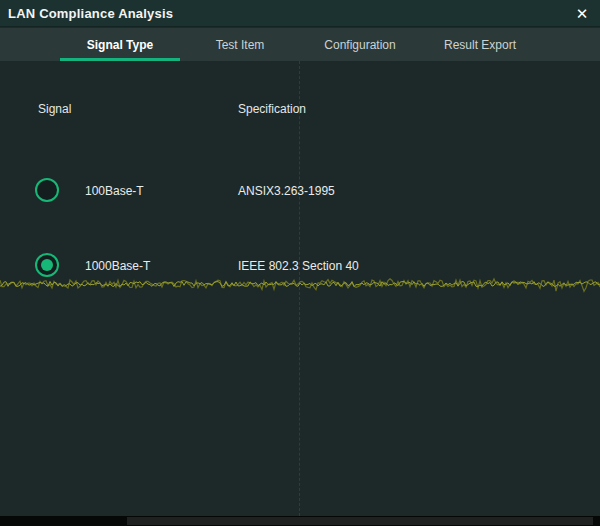 The height and width of the screenshot is (526, 600). What do you see at coordinates (480, 45) in the screenshot?
I see `tab-label: Result Export` at bounding box center [480, 45].